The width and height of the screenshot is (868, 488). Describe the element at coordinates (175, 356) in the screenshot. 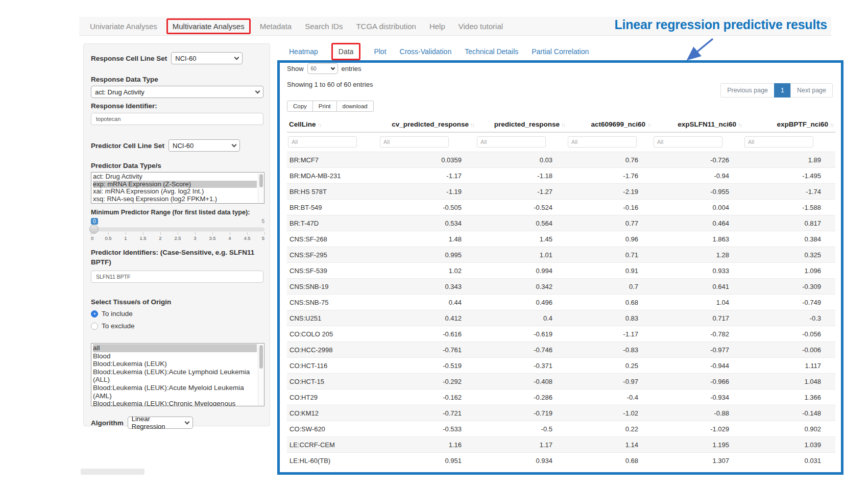

I see `tissue-option: Blood` at that location.